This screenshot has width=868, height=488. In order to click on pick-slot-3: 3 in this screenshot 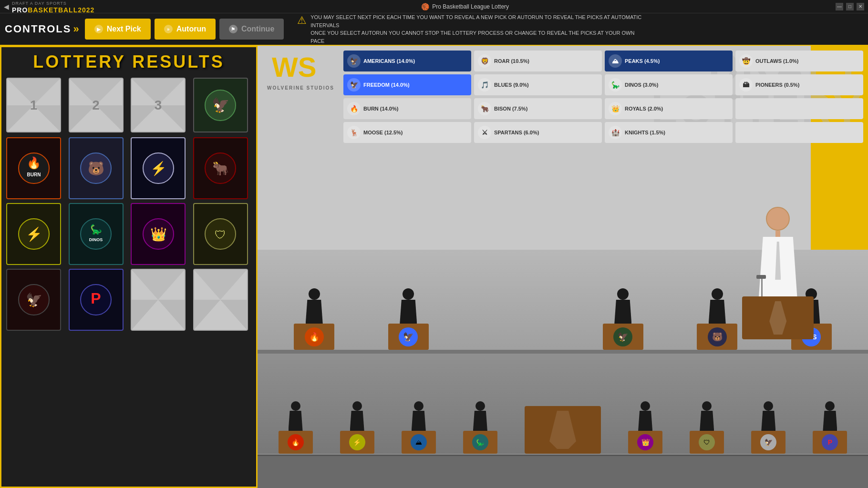, I will do `click(158, 105)`.